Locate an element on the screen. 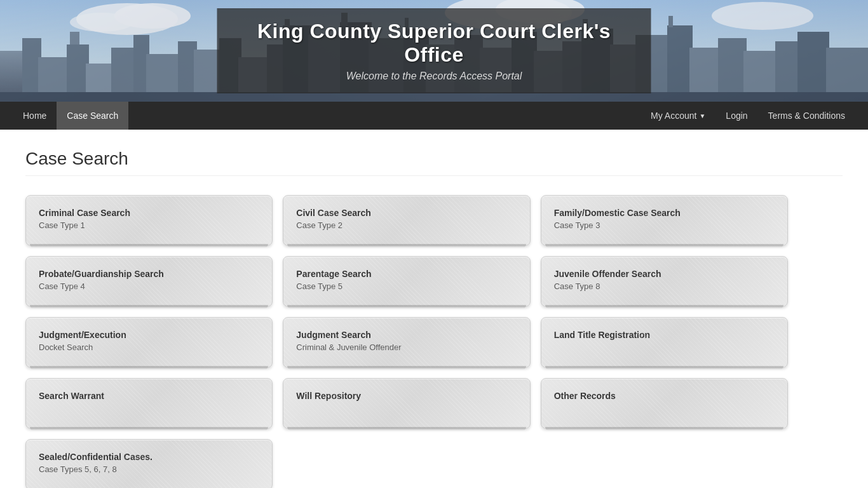  card-item: Other Records is located at coordinates (665, 403).